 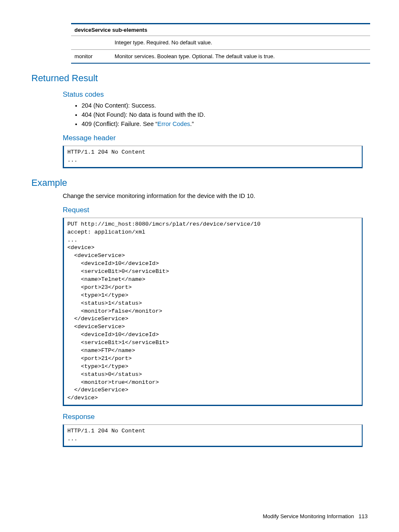 I want to click on example-intro: Change the service monitoring informatio…, so click(x=215, y=196).